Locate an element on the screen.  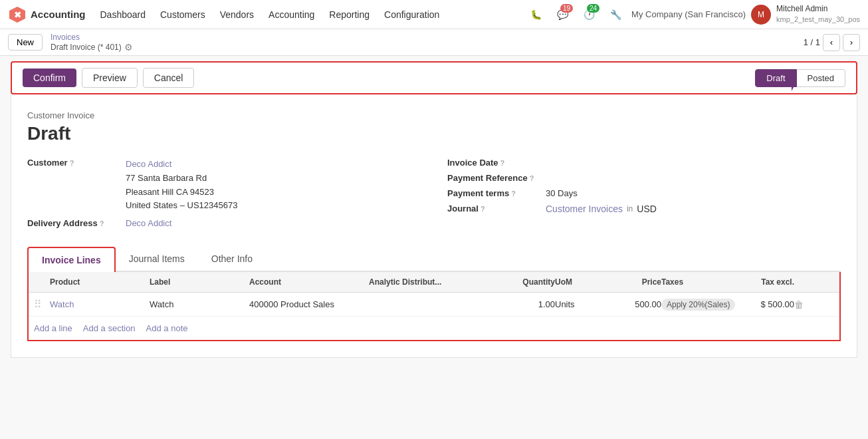
journal-row: Journal ? Customer Invoices in USD is located at coordinates (644, 209).